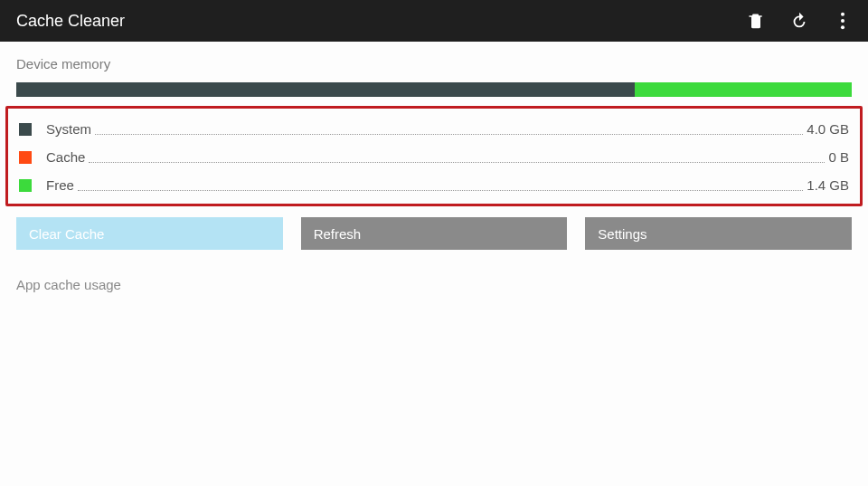 The image size is (868, 486). Describe the element at coordinates (150, 233) in the screenshot. I see `clear-cache-button: Clear Cache` at that location.